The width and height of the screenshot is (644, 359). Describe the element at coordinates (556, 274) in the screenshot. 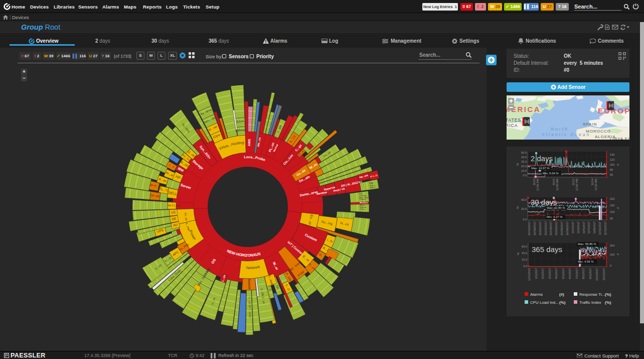

I see `svg-text: 4/1/2017` at that location.